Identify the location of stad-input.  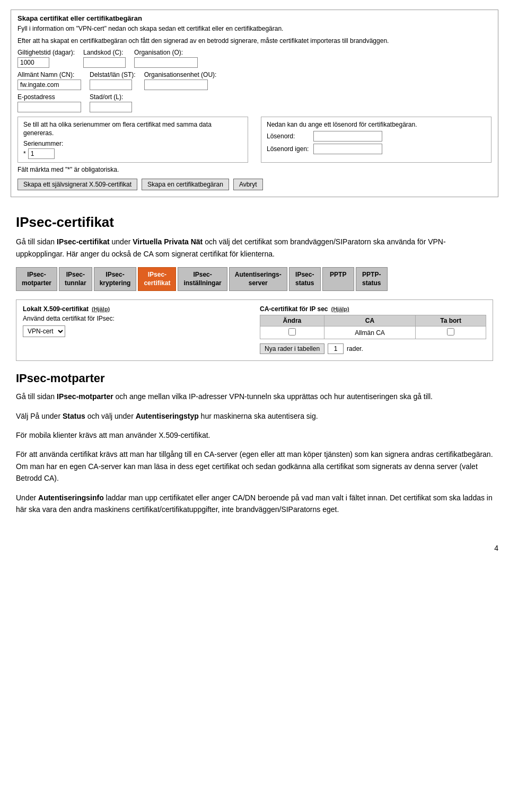
(111, 107).